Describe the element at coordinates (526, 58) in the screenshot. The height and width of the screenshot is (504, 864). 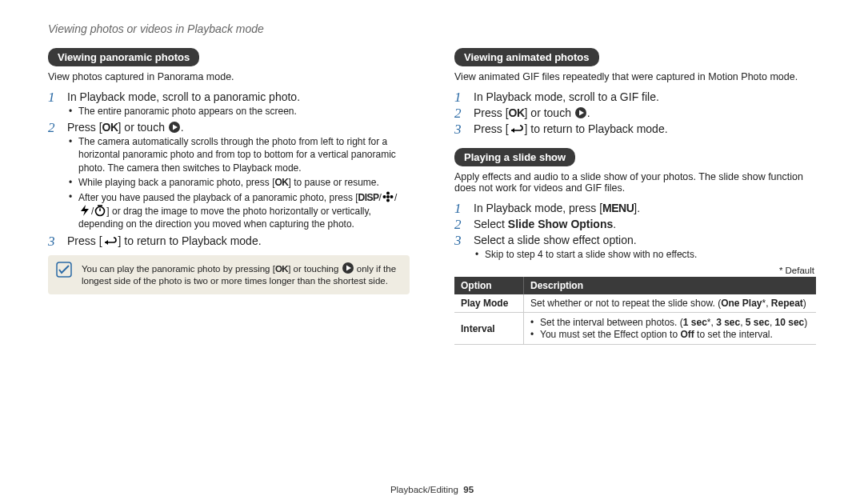
I see `section-heading-animated: Viewing animated photos` at that location.